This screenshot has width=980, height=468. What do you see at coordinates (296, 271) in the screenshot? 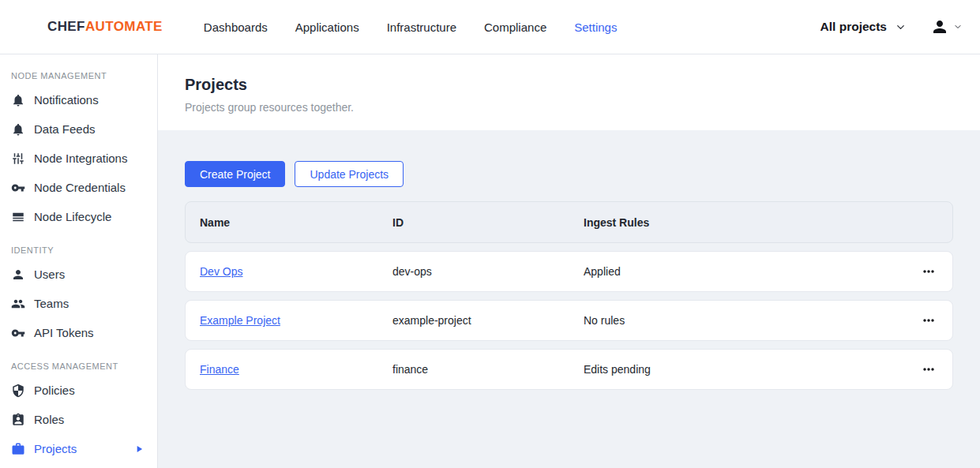
I see `cell-name: Dev Ops` at bounding box center [296, 271].